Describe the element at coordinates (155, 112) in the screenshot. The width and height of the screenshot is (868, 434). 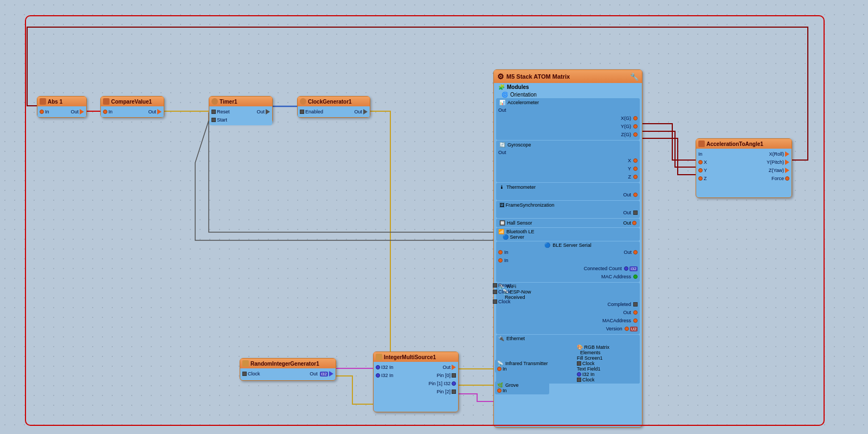
I see `compare1-out-port: Out` at that location.